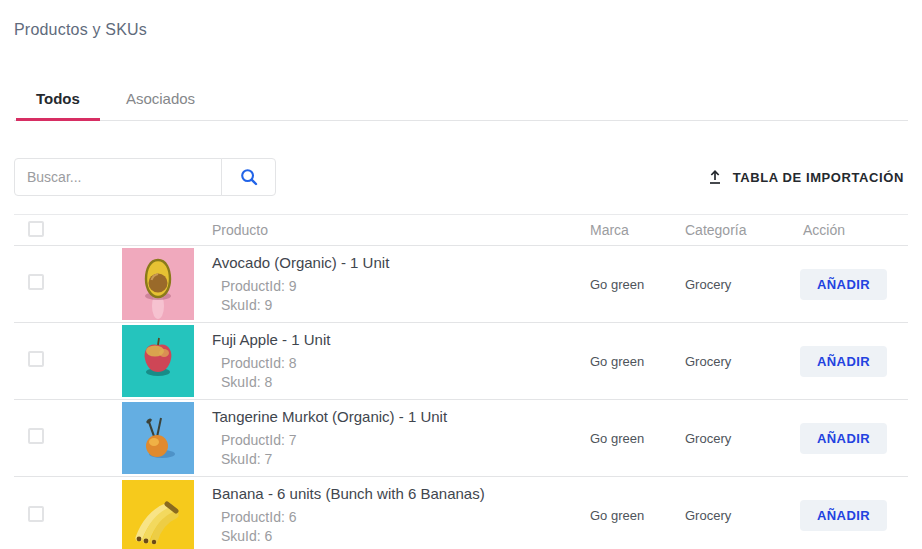 This screenshot has width=922, height=549. What do you see at coordinates (806, 177) in the screenshot?
I see `import-table-button: TABLA DE IMPORTACIÓN` at bounding box center [806, 177].